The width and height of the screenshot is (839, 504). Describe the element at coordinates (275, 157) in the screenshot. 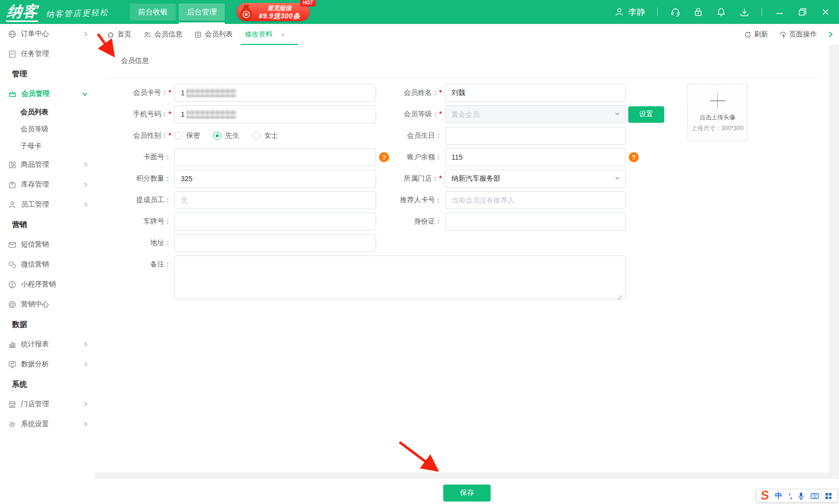

I see `card-face-input` at that location.